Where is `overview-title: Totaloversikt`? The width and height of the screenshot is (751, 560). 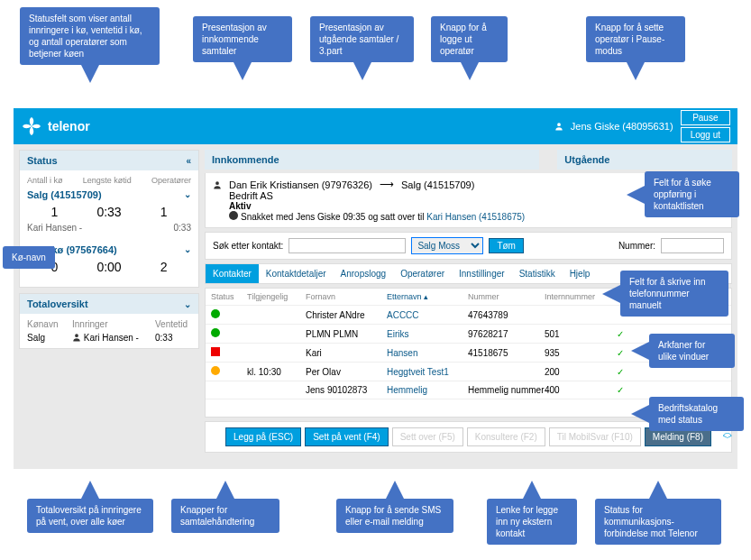 overview-title: Totaloversikt is located at coordinates (58, 304).